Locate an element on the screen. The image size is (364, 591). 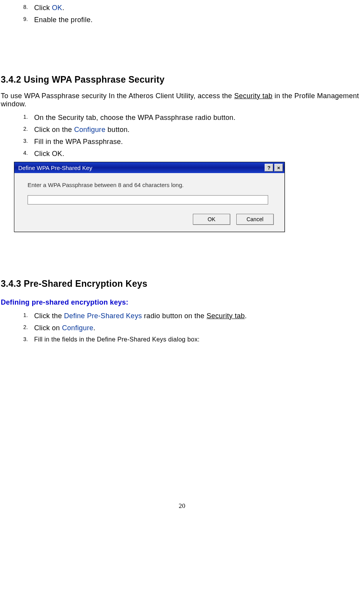
help-icon: ? is located at coordinates (269, 168).